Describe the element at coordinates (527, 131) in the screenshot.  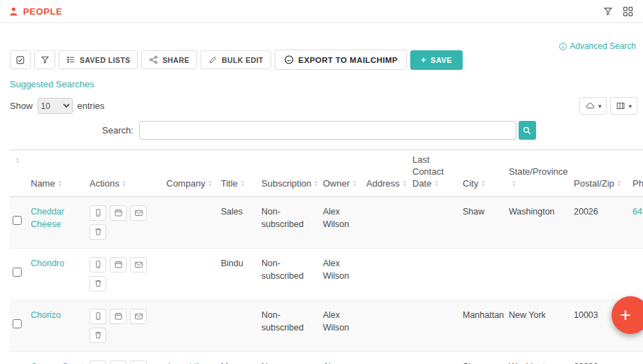
I see `search-icon` at that location.